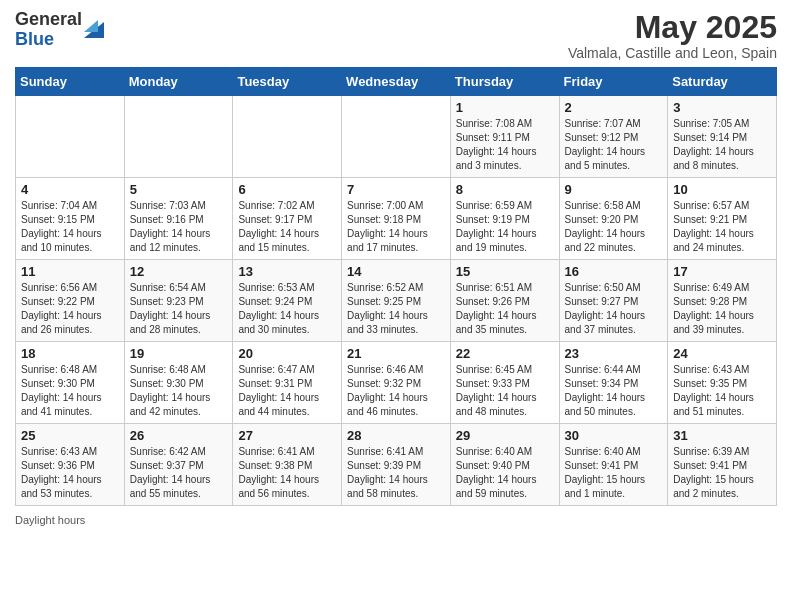 This screenshot has height=612, width=792. Describe the element at coordinates (722, 436) in the screenshot. I see `day-number: 31` at that location.